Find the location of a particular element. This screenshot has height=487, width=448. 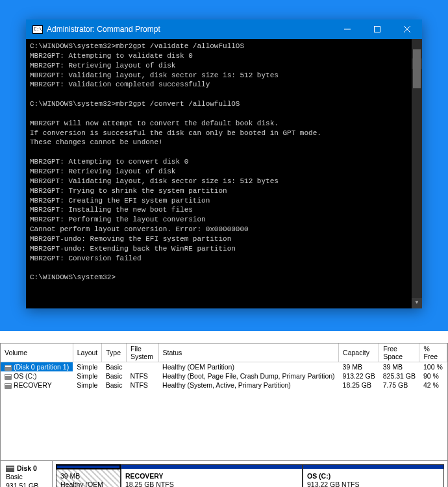

partition-status: Healthy (OEM Partition) is located at coordinates (88, 484).